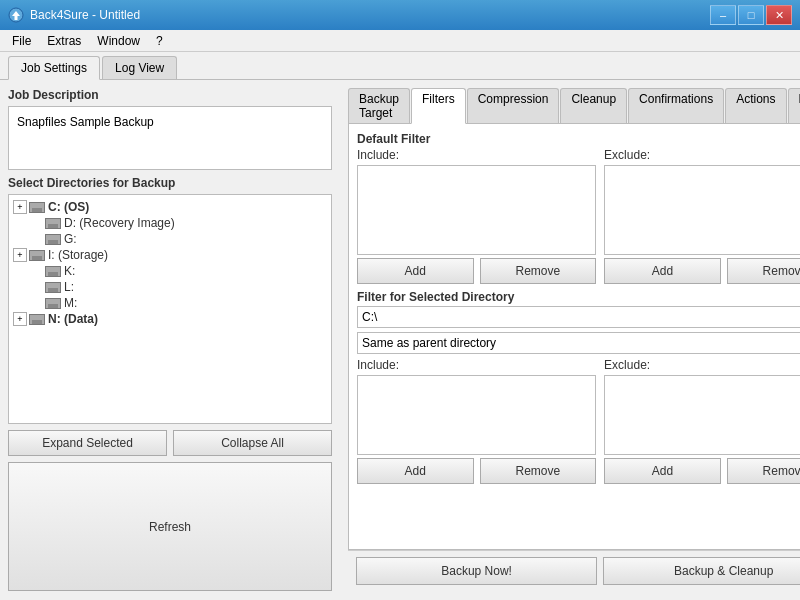  What do you see at coordinates (702, 421) in the screenshot?
I see `selected-exclude-col: Exclude: Add Remove` at bounding box center [702, 421].